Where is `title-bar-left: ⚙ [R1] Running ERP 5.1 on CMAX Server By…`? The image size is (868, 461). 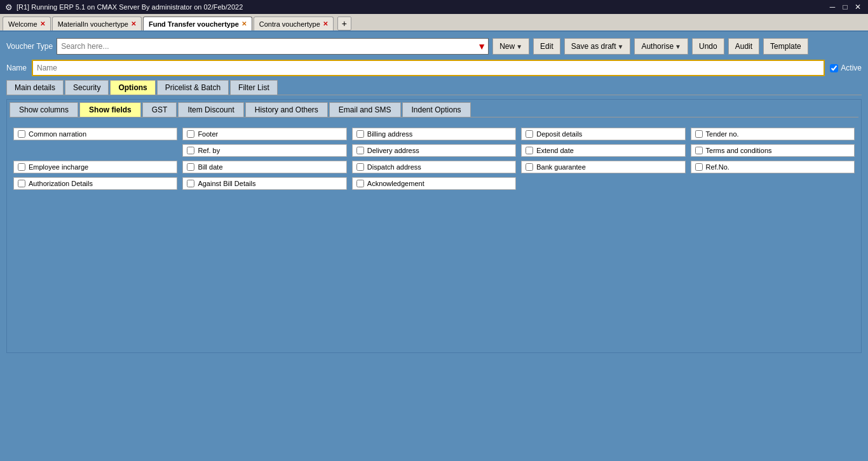
title-bar-left: ⚙ [R1] Running ERP 5.1 on CMAX Server By… is located at coordinates (124, 8).